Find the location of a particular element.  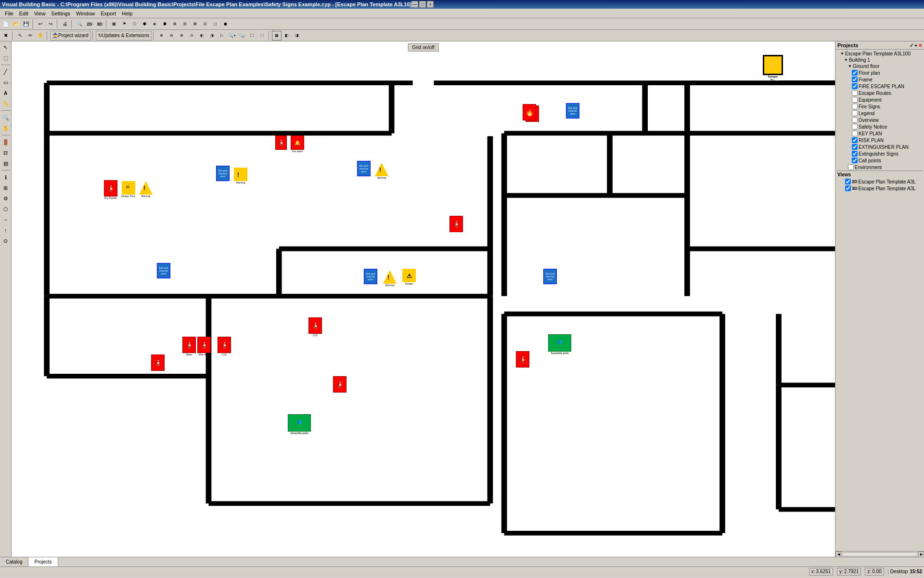

tree-ext-signs: Extinguisher Signs is located at coordinates (880, 154).